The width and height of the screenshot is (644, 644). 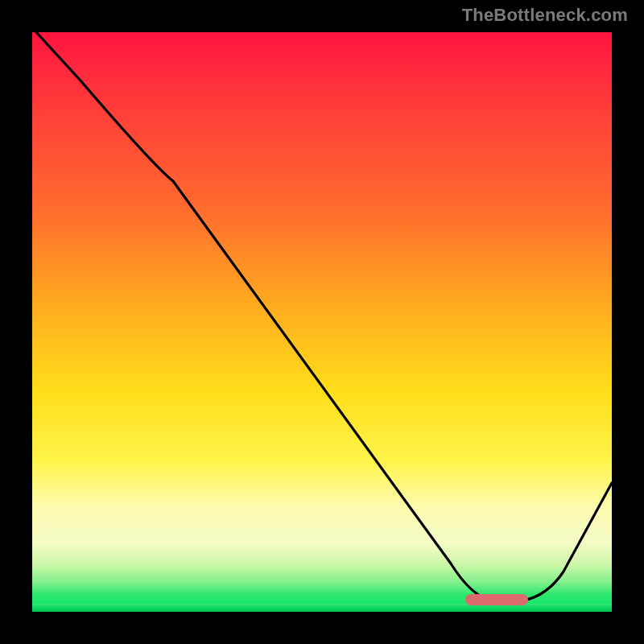 What do you see at coordinates (545, 15) in the screenshot?
I see `watermark-text: TheBottleneck.com` at bounding box center [545, 15].